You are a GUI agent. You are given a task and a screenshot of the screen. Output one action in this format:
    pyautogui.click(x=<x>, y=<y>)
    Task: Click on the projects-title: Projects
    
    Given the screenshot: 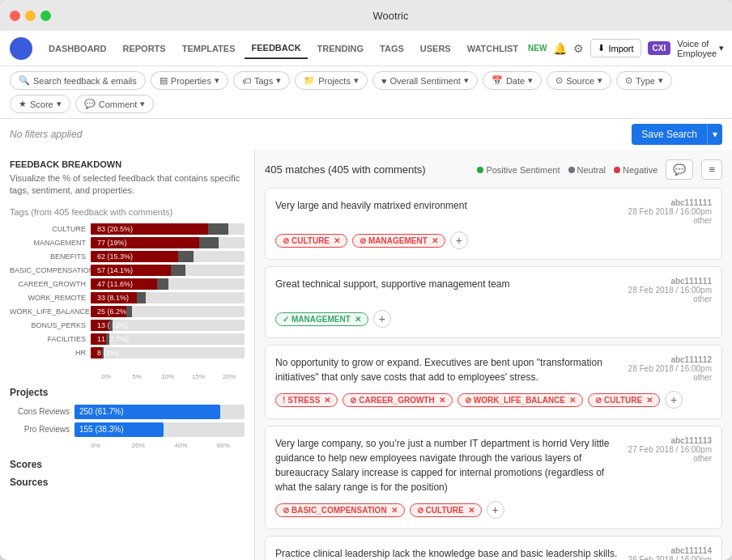 What is the action you would take?
    pyautogui.click(x=127, y=392)
    